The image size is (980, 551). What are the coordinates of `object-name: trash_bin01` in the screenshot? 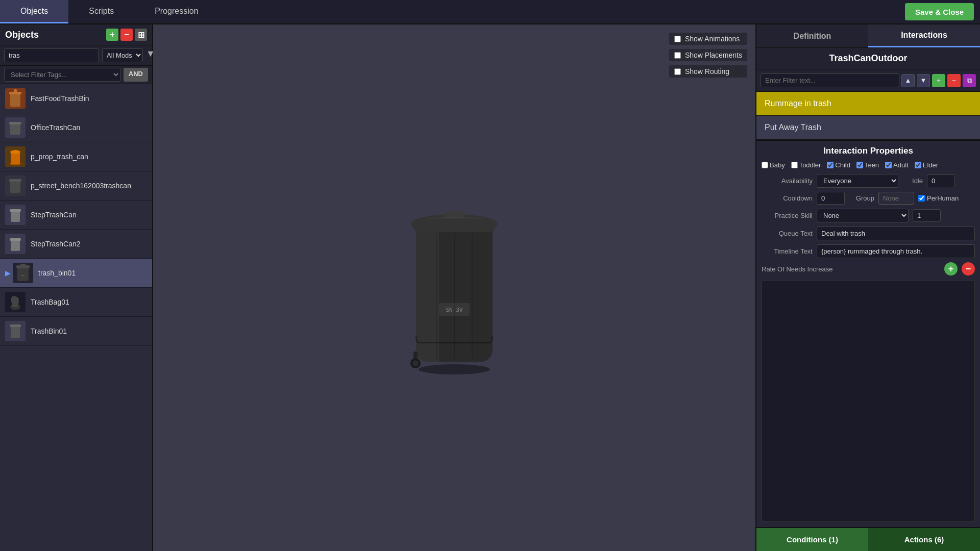 It's located at (57, 273).